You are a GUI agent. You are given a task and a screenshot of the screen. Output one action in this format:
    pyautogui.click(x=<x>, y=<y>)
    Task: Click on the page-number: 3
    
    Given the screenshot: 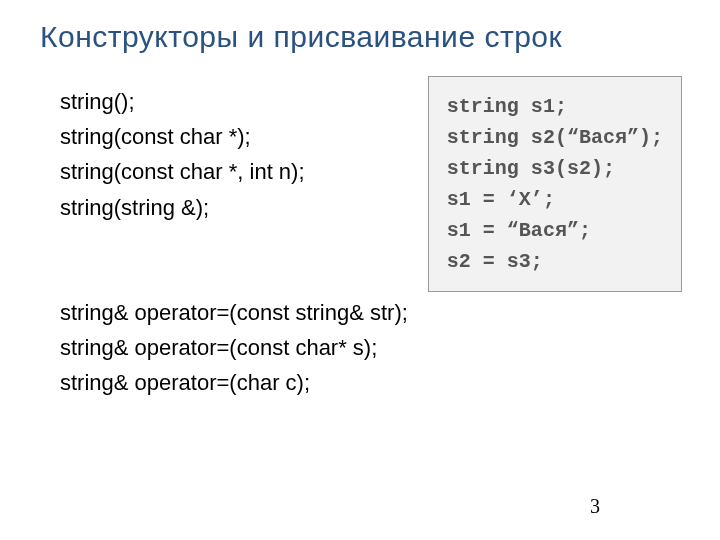 What is the action you would take?
    pyautogui.click(x=595, y=506)
    